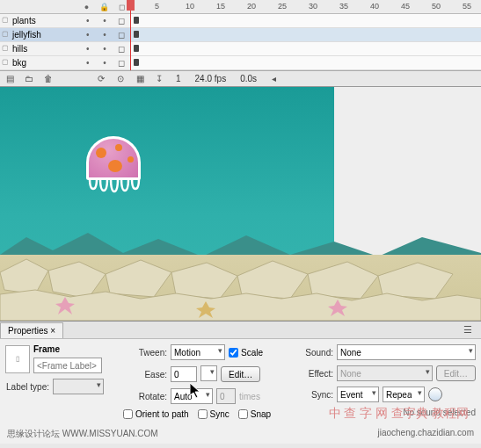 The width and height of the screenshot is (481, 448). What do you see at coordinates (311, 353) in the screenshot?
I see `sound-label: Sound:` at bounding box center [311, 353].